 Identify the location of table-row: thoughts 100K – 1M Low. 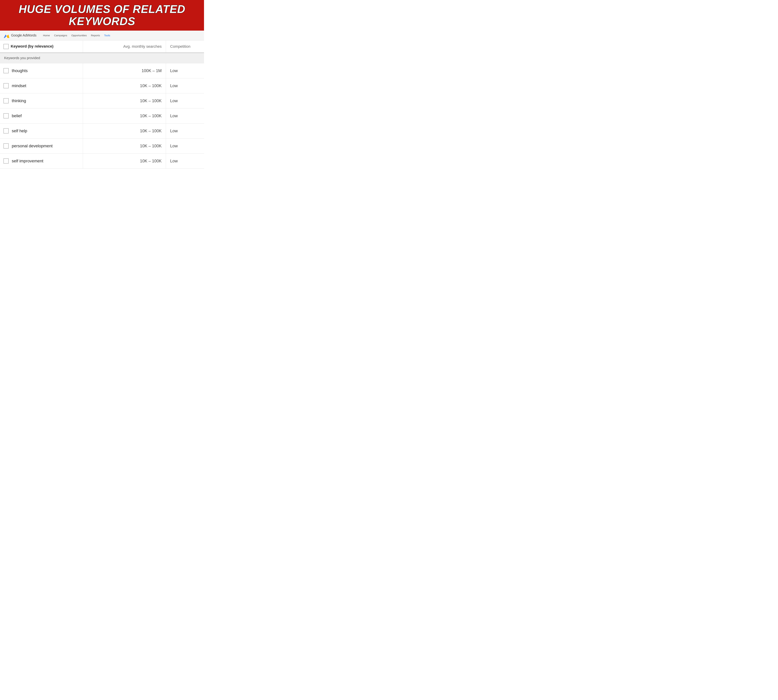
(102, 71).